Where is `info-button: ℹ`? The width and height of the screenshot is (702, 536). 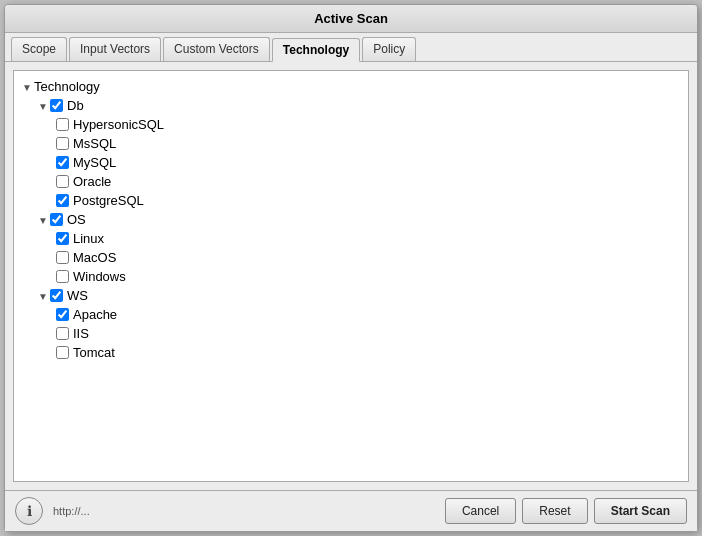 info-button: ℹ is located at coordinates (29, 511).